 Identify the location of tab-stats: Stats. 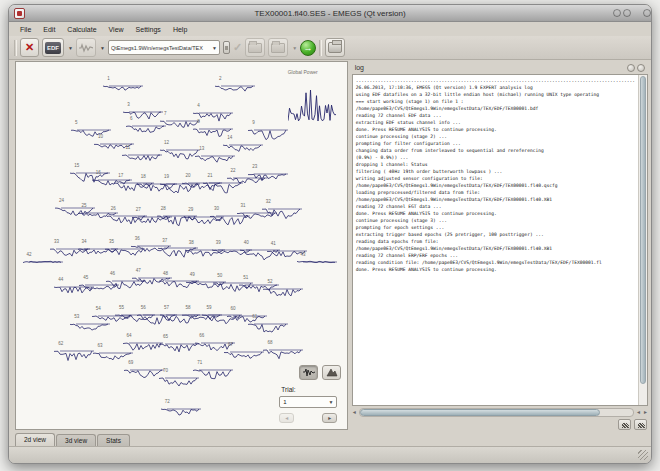
(114, 440).